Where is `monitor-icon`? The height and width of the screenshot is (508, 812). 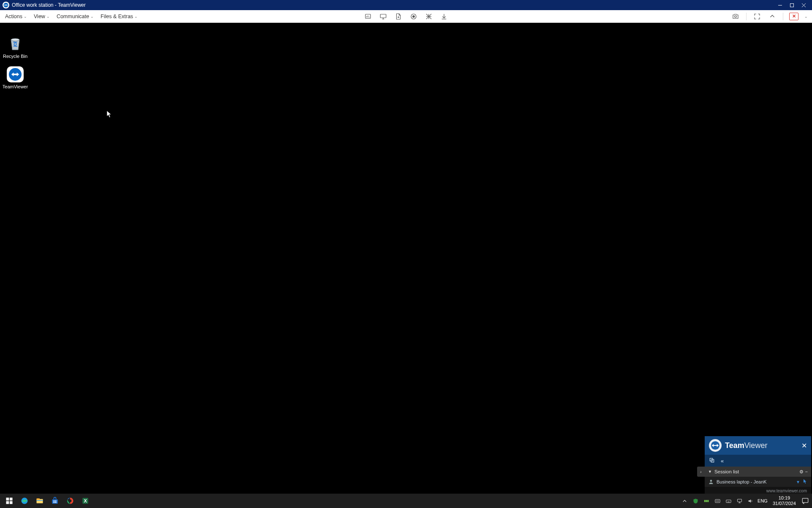 monitor-icon is located at coordinates (383, 16).